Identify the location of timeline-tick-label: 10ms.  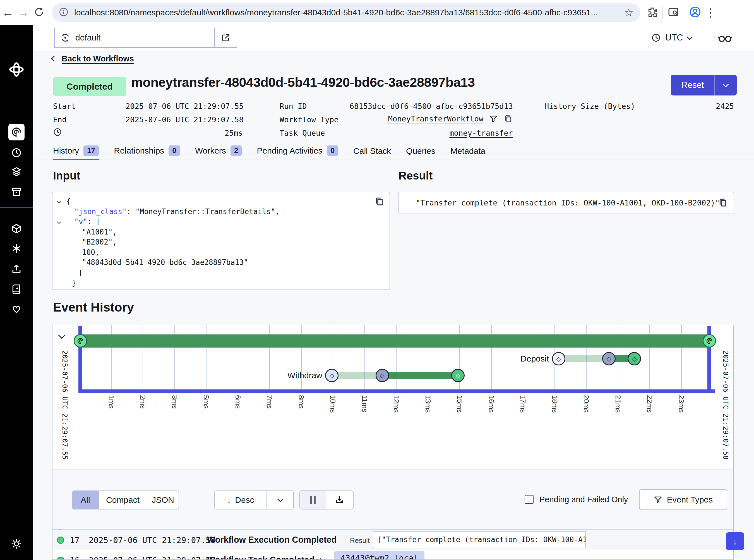
(333, 404).